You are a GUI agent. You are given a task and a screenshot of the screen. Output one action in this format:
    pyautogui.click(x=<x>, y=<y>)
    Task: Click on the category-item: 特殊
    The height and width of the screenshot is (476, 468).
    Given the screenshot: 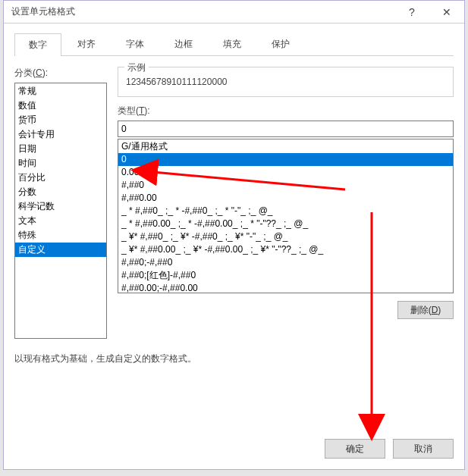 What is the action you would take?
    pyautogui.click(x=61, y=235)
    